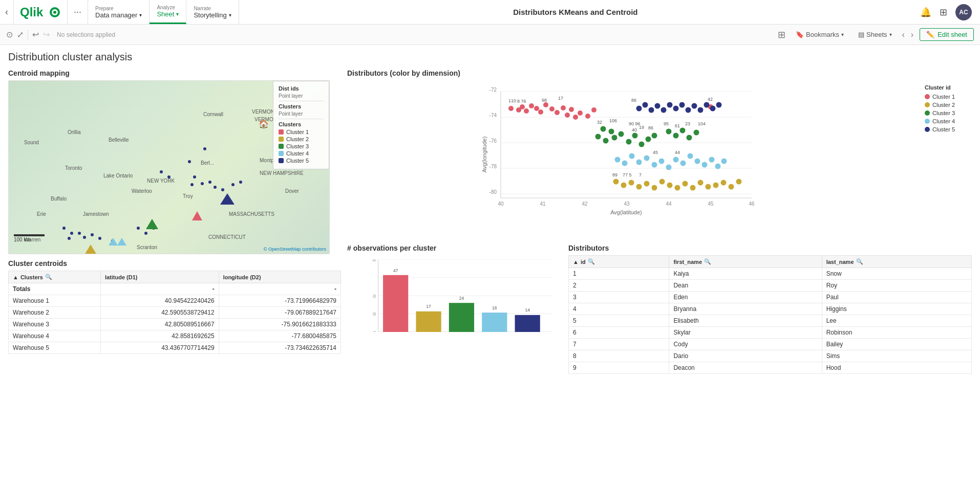 This screenshot has width=980, height=489. What do you see at coordinates (490, 35) in the screenshot?
I see `toolbar: ⊙ ⤢ ↩ ↪ No selections applied ⊞ 🔖 Bookma…` at bounding box center [490, 35].